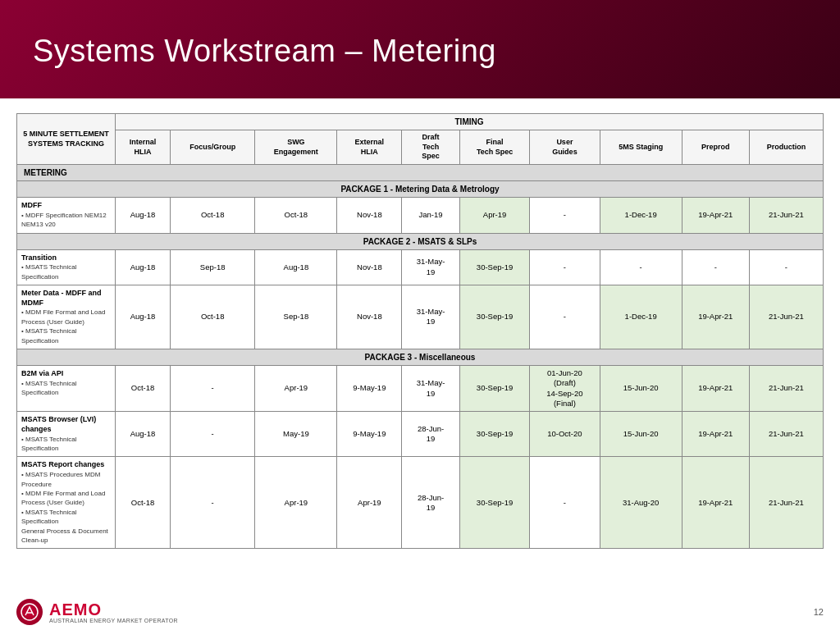 This screenshot has height=630, width=840. I want to click on cell: 01-Jun-20(Draft)14-Sep-20(Final), so click(564, 388).